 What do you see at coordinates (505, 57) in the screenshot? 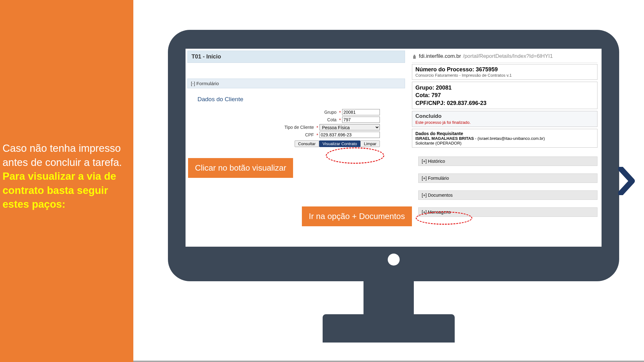
I see `url-bar: fdi.interfile.com.br/portal/ReportDetail…` at bounding box center [505, 57].